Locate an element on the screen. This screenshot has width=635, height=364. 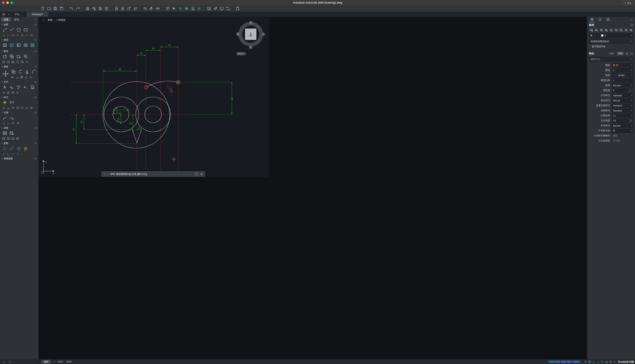
collapse-palette-button: « is located at coordinates (36, 20).